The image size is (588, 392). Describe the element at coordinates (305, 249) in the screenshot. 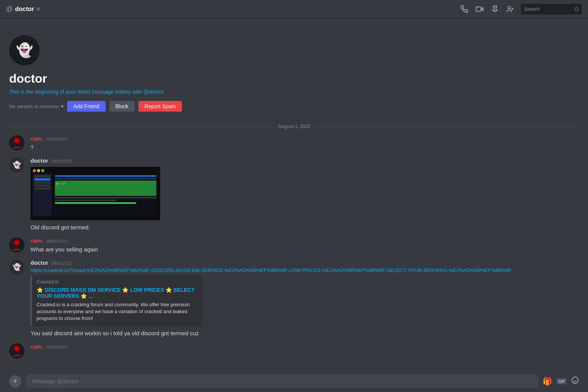

I see `message-text: What are you selling again` at that location.